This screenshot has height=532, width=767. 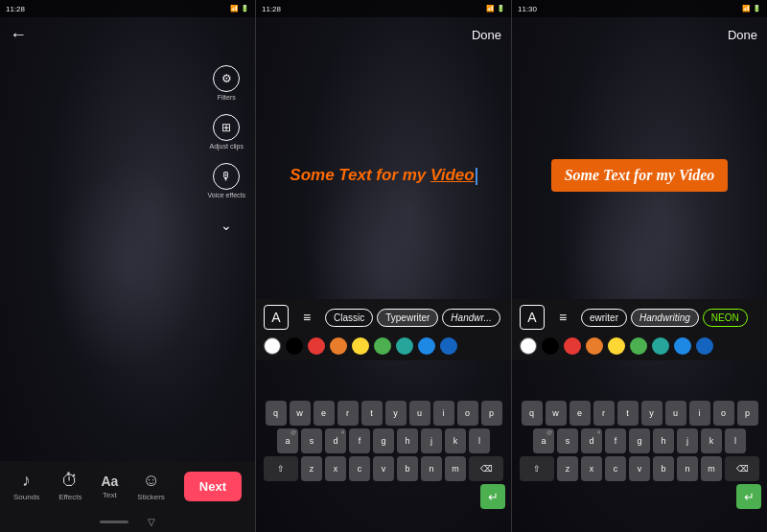 I want to click on kb-h-3: h, so click(x=663, y=441).